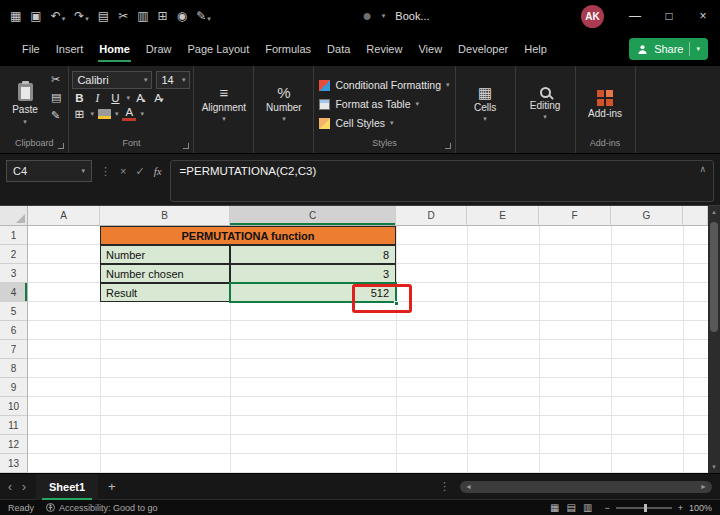 This screenshot has width=720, height=515. I want to click on sheetbar-more-icon: ⋮, so click(444, 486).